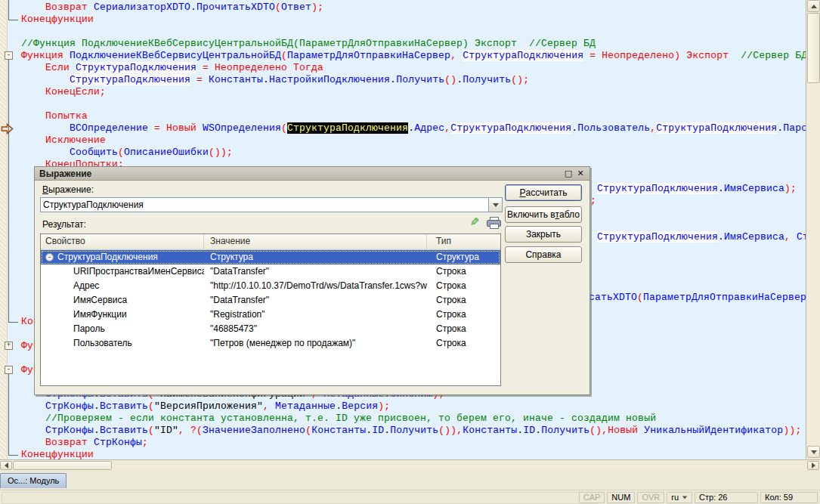  What do you see at coordinates (271, 205) in the screenshot?
I see `expression-combobox` at bounding box center [271, 205].